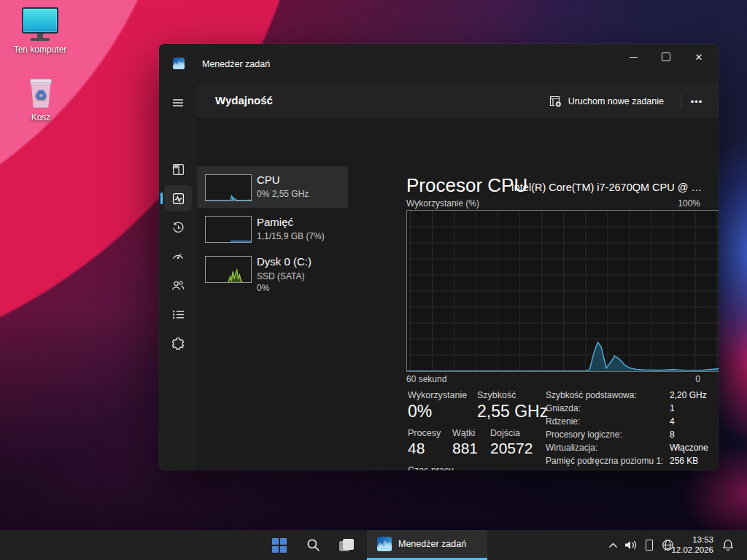 The height and width of the screenshot is (560, 747). I want to click on page-header: Wydajność Uruchom nowe zadanie •••, so click(458, 101).